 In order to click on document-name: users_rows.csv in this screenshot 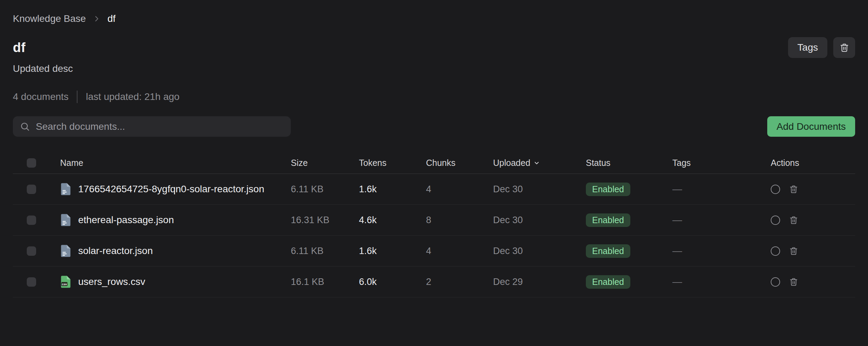, I will do `click(112, 282)`.